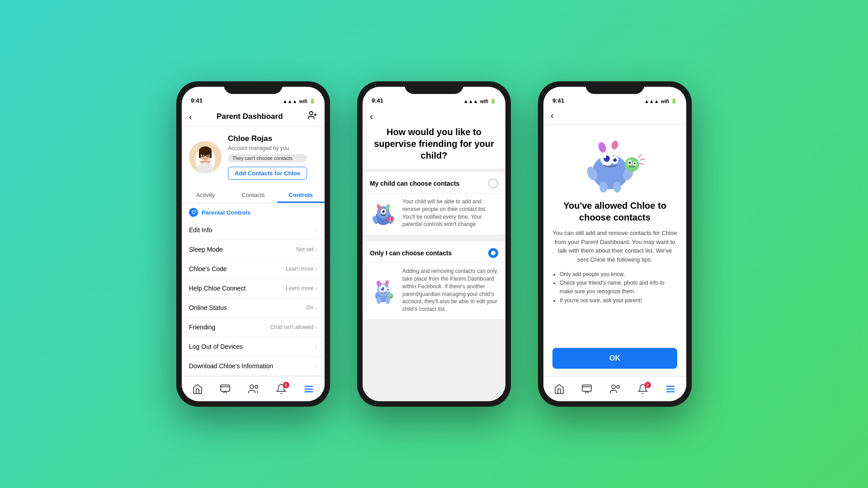 The width and height of the screenshot is (868, 488). Describe the element at coordinates (484, 101) in the screenshot. I see `wifi-icon-2: wifi` at that location.